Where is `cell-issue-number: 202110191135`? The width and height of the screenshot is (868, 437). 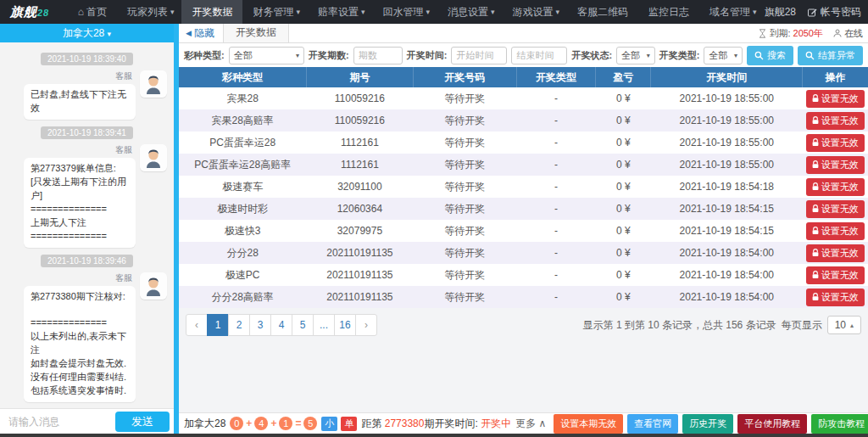
cell-issue-number: 202110191135 is located at coordinates (359, 297).